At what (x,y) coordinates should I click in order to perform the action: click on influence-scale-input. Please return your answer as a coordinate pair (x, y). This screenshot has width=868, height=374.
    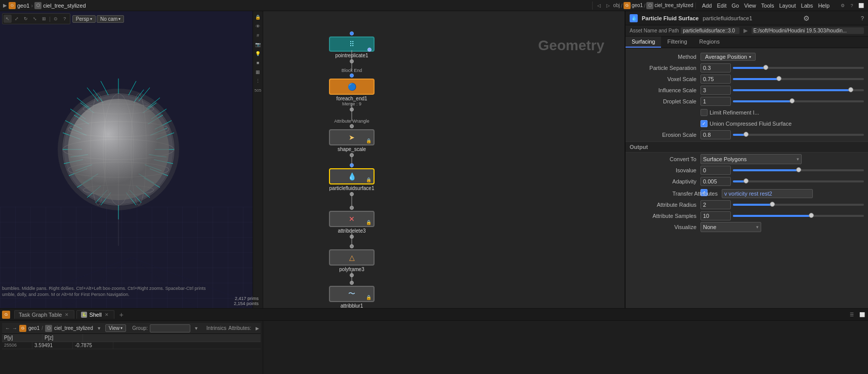
    Looking at the image, I should click on (716, 90).